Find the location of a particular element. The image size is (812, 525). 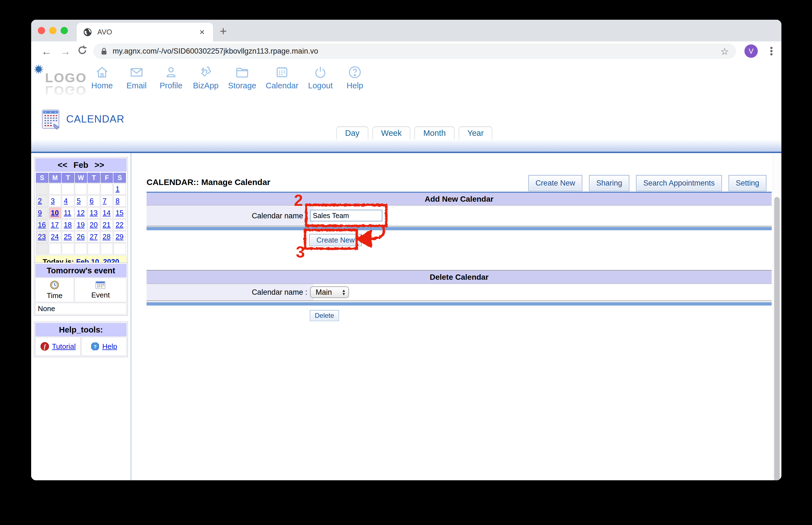

help-tool-icon: ? is located at coordinates (95, 346).